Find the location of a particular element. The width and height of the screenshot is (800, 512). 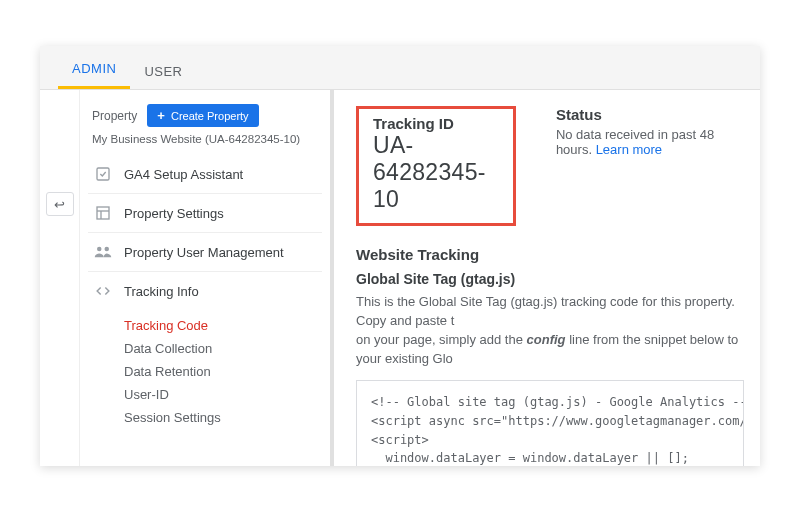

nav-tracking-label: Tracking Info is located at coordinates (162, 292).